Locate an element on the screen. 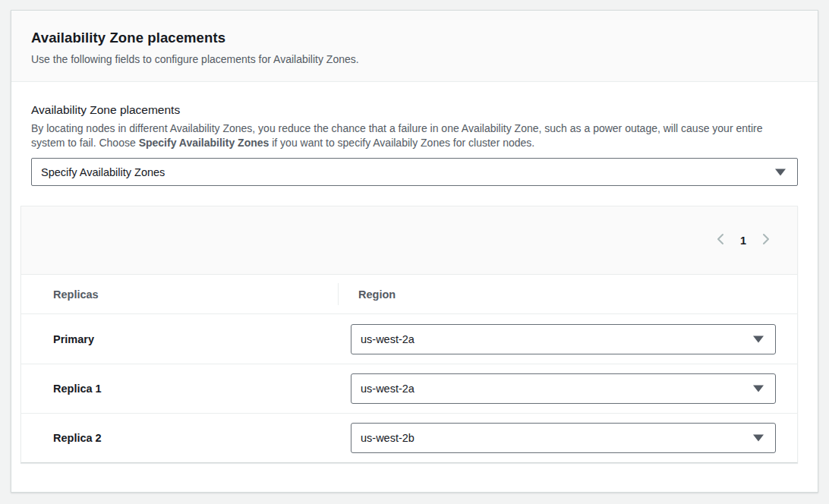  description-text-tail: if you want to specify Availabily Zones … is located at coordinates (402, 143).